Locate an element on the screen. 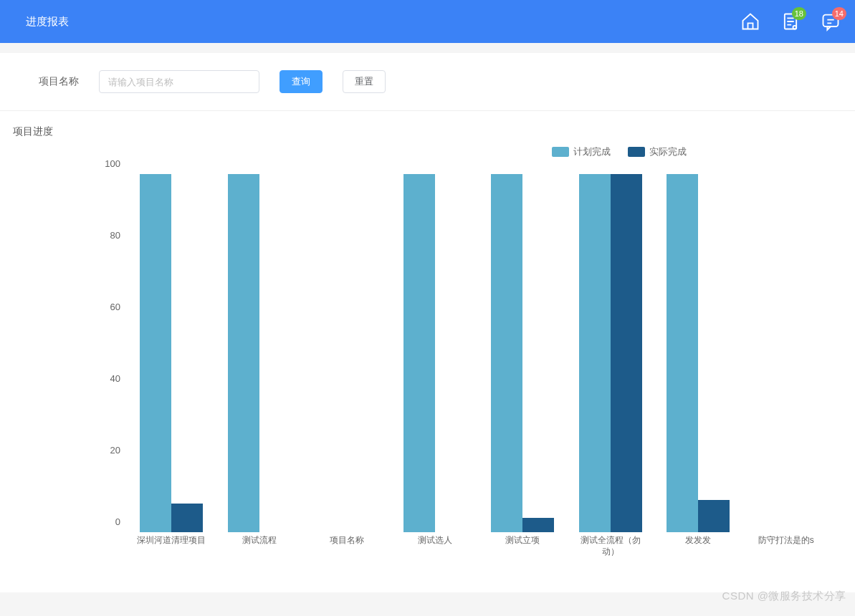  query-button: 查询 is located at coordinates (301, 82).